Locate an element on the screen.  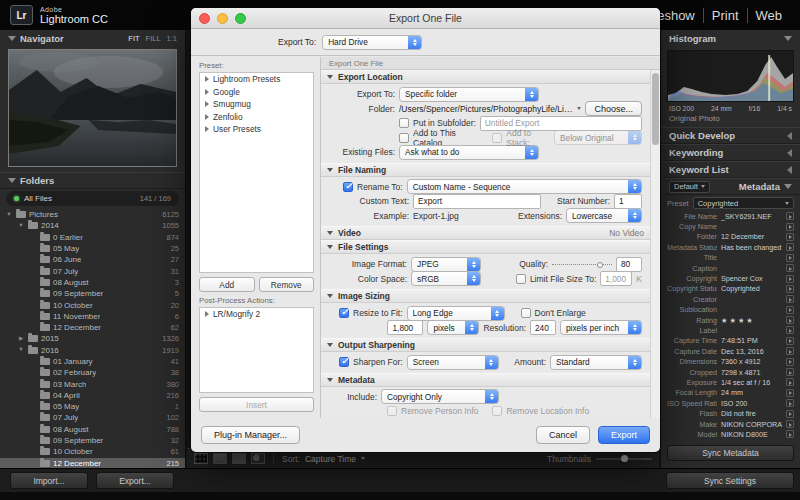
metadata-field-value: 1/4 sec at f / 16 is located at coordinates (752, 382).